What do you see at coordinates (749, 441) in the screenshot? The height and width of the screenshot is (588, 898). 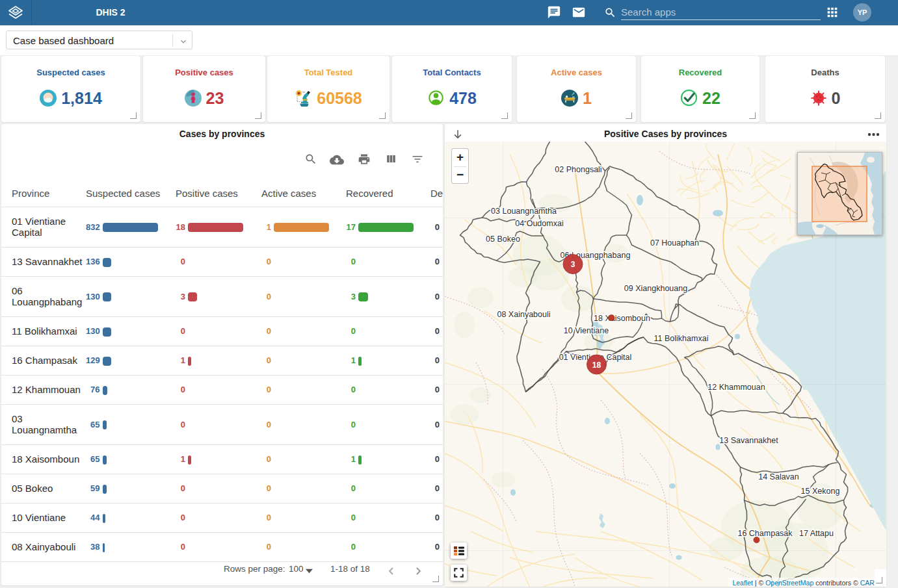 I see `svg-text: 13 Savannakhet` at bounding box center [749, 441].